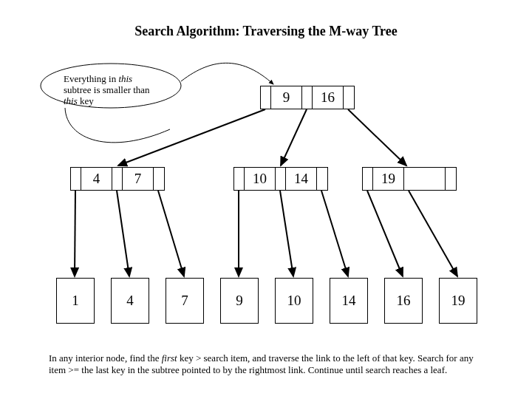  Describe the element at coordinates (119, 90) in the screenshot. I see `subtree-annotation: Everything in this subtree is smaller th…` at that location.